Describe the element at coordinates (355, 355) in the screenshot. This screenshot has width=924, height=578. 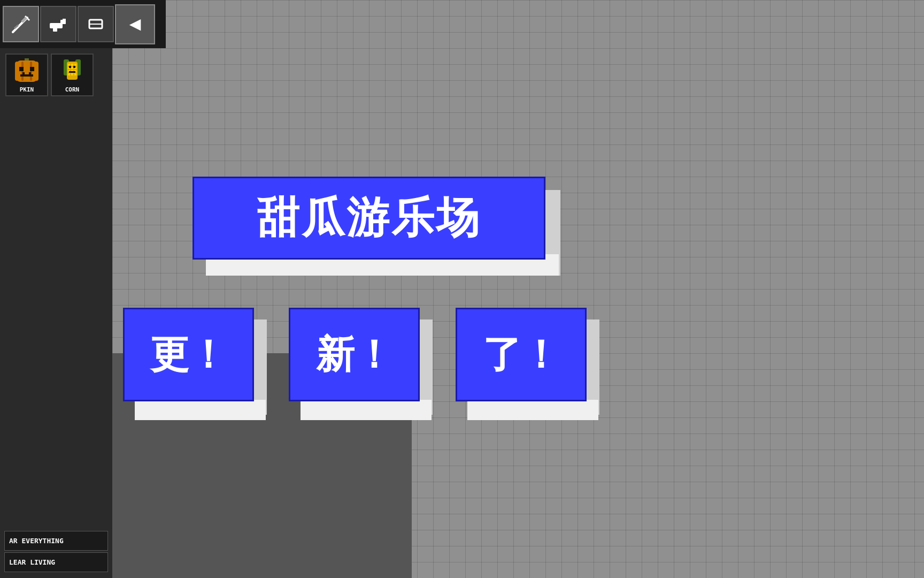
I see `btn-xin-text: 新！` at that location.